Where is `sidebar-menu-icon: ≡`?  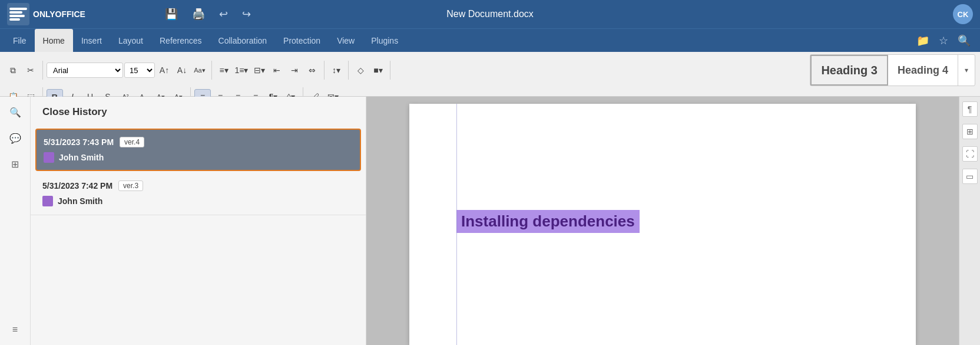 sidebar-menu-icon: ≡ is located at coordinates (15, 330).